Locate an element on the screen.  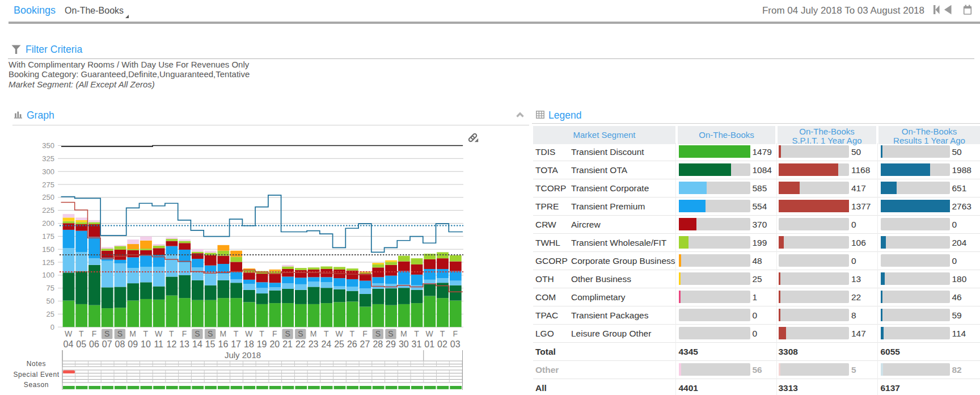
svg-text: 30 is located at coordinates (404, 344).